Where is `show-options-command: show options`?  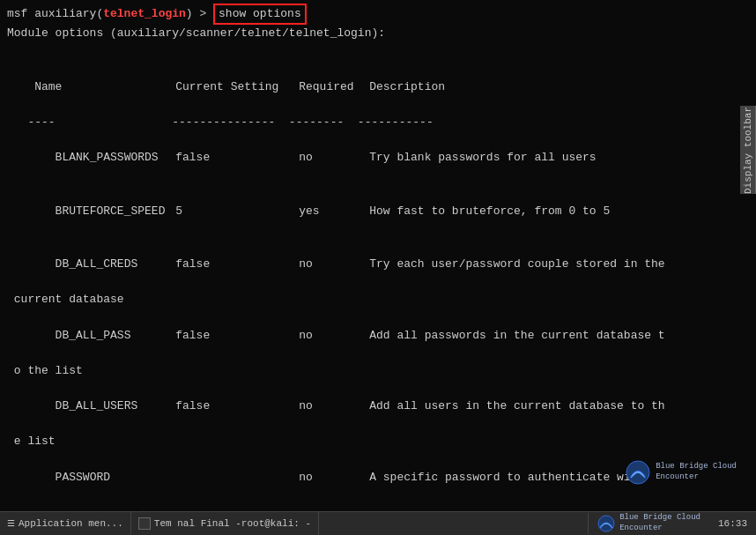
show-options-command: show options is located at coordinates (260, 14).